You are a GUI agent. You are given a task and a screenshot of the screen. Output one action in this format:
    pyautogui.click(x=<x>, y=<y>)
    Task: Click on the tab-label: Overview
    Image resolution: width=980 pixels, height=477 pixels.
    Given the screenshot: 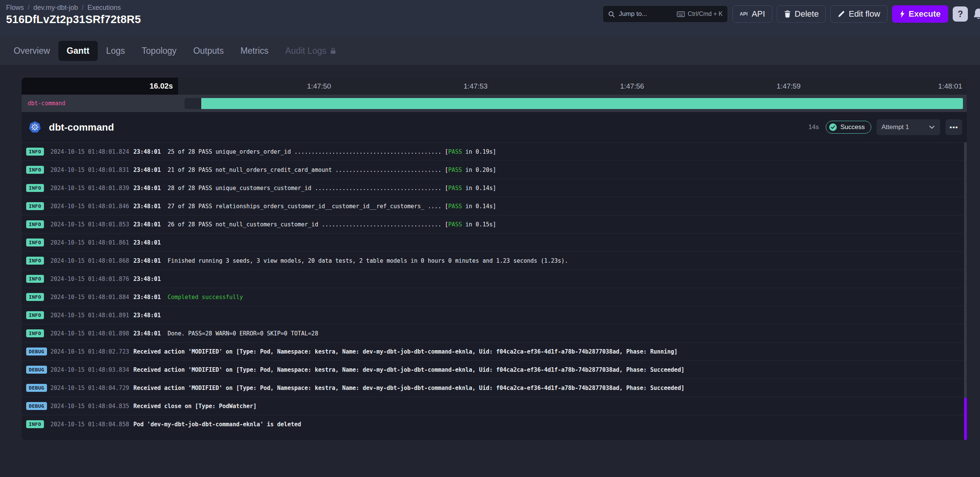 What is the action you would take?
    pyautogui.click(x=32, y=51)
    